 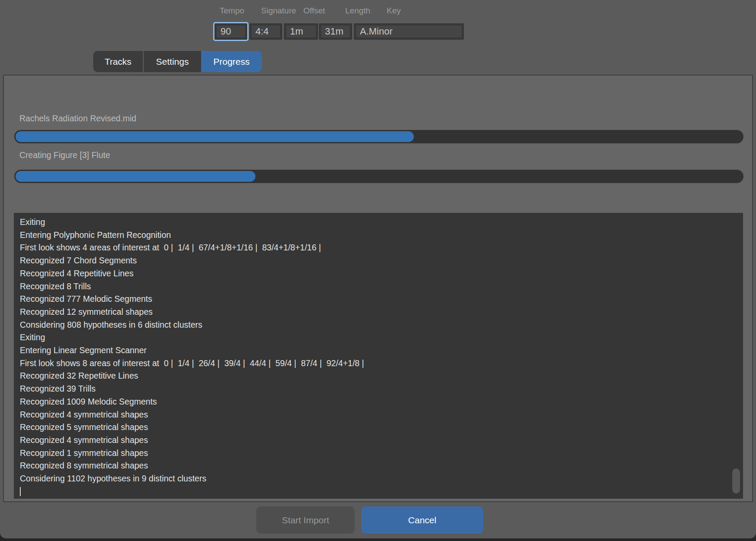 I want to click on tab-tracks: Tracks, so click(x=118, y=61).